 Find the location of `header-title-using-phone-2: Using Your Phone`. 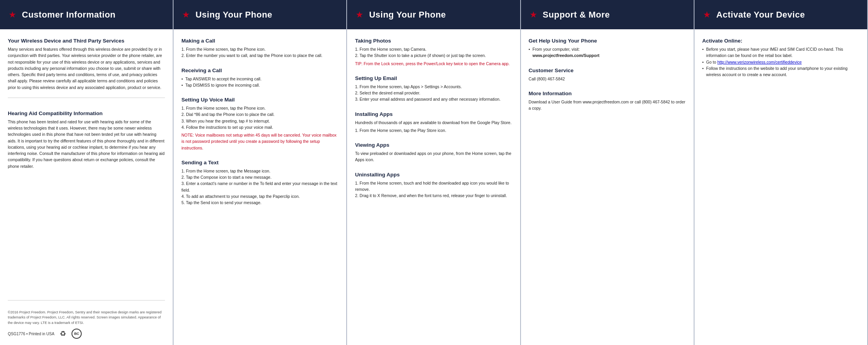

header-title-using-phone-2: Using Your Phone is located at coordinates (407, 15).